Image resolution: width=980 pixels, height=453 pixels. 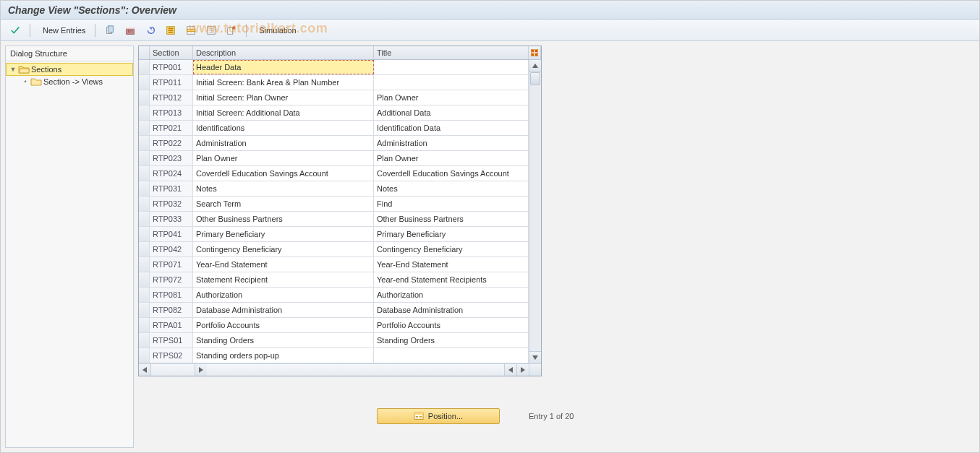 I want to click on select-block-button, so click(x=191, y=30).